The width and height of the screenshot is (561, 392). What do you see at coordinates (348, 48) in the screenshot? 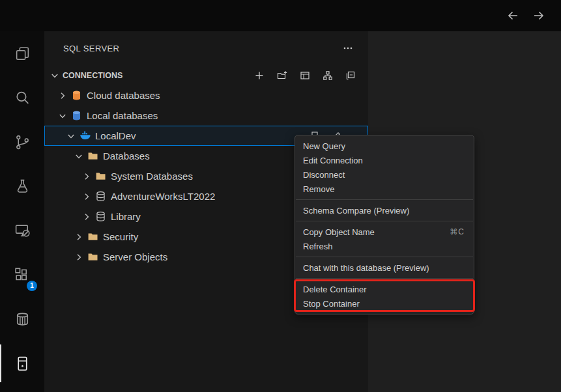
I see `more-actions-button` at bounding box center [348, 48].